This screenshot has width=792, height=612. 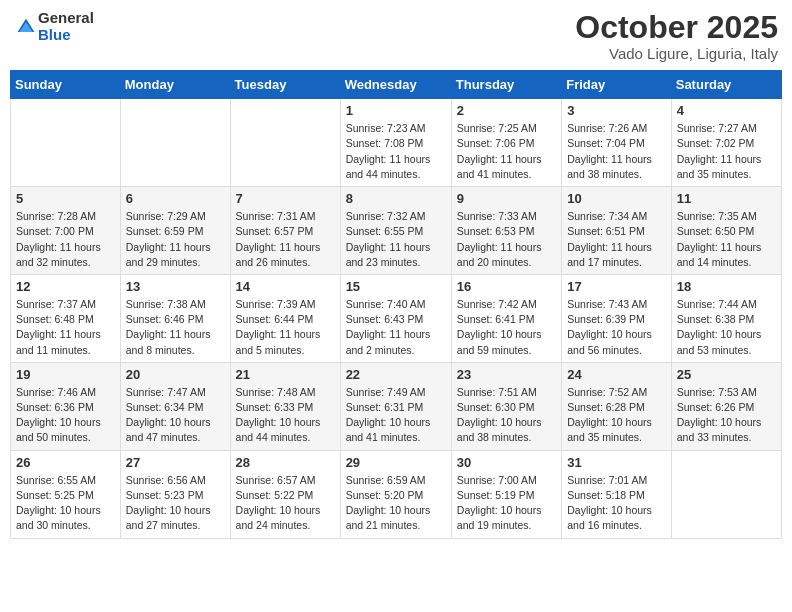 What do you see at coordinates (55, 495) in the screenshot?
I see `sunset-text: Sunset: 5:25 PM` at bounding box center [55, 495].